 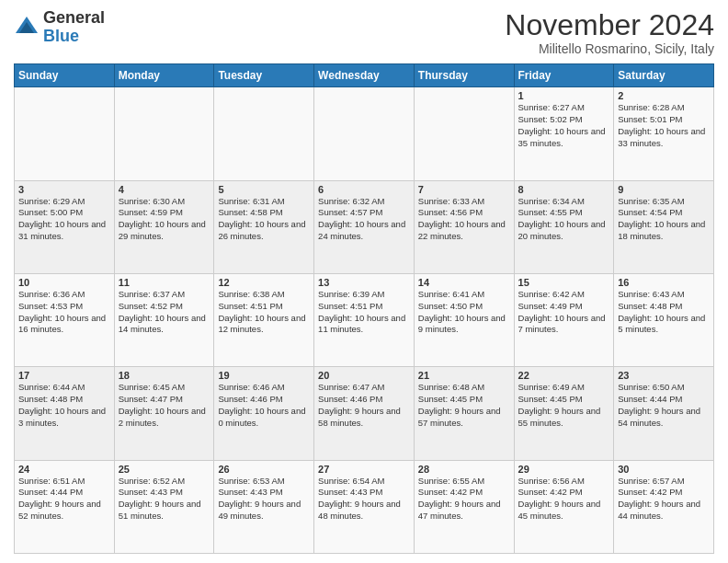 I want to click on logo-text: General Blue, so click(x=74, y=28).